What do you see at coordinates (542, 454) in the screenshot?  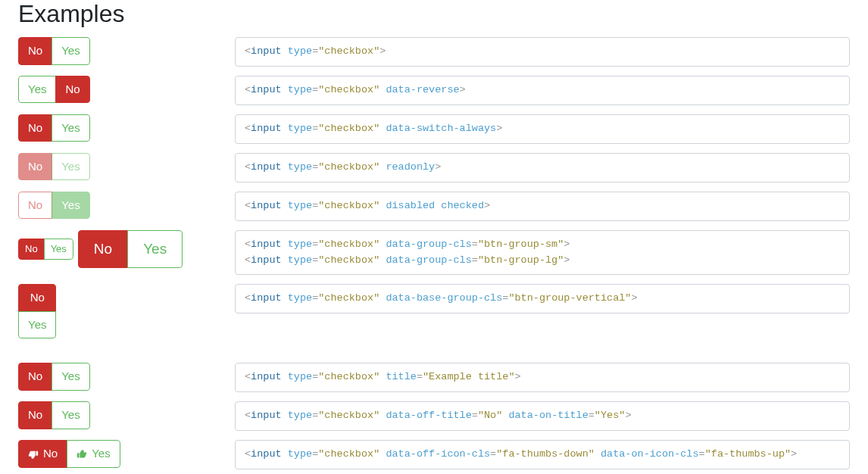 I see `code-block: <input type="checkbox" data-off-icon-cls…` at bounding box center [542, 454].